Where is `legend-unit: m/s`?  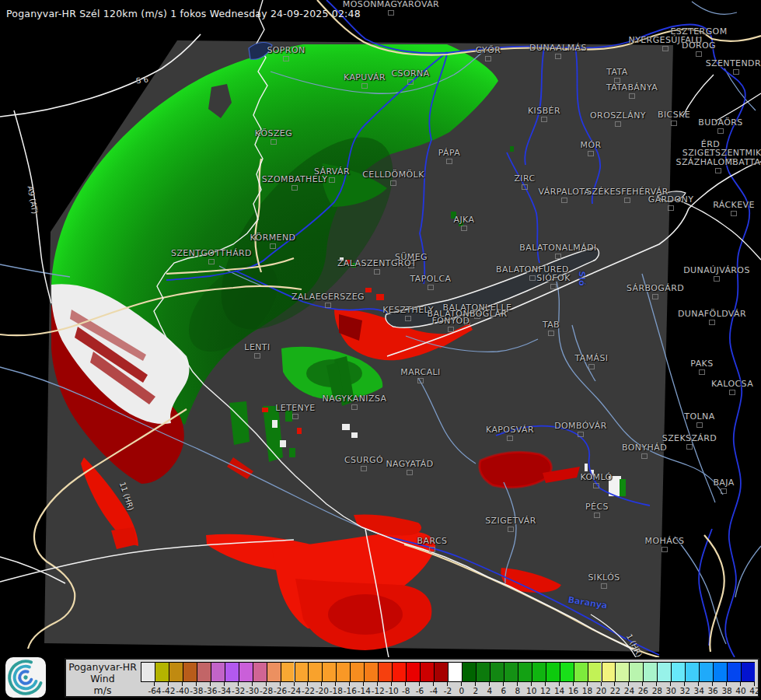 legend-unit: m/s is located at coordinates (103, 691).